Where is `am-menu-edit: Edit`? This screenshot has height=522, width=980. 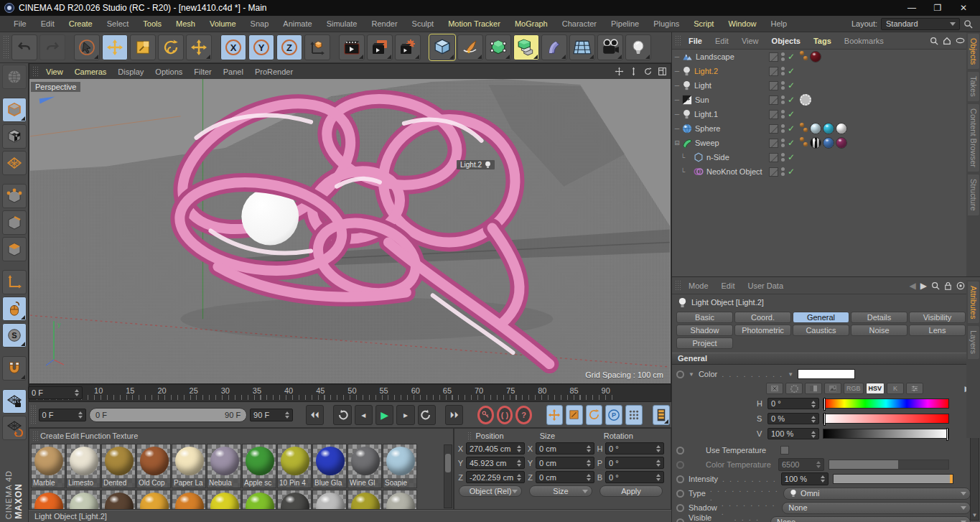
am-menu-edit: Edit is located at coordinates (728, 286).